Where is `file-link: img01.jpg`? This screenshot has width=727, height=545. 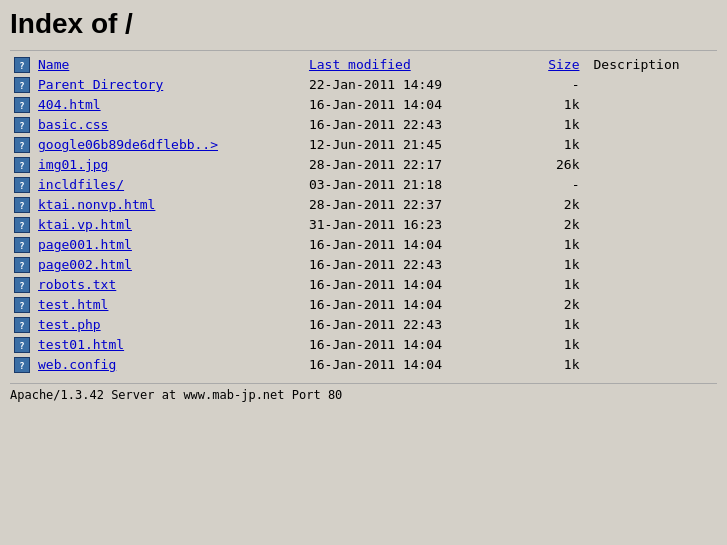 file-link: img01.jpg is located at coordinates (73, 164).